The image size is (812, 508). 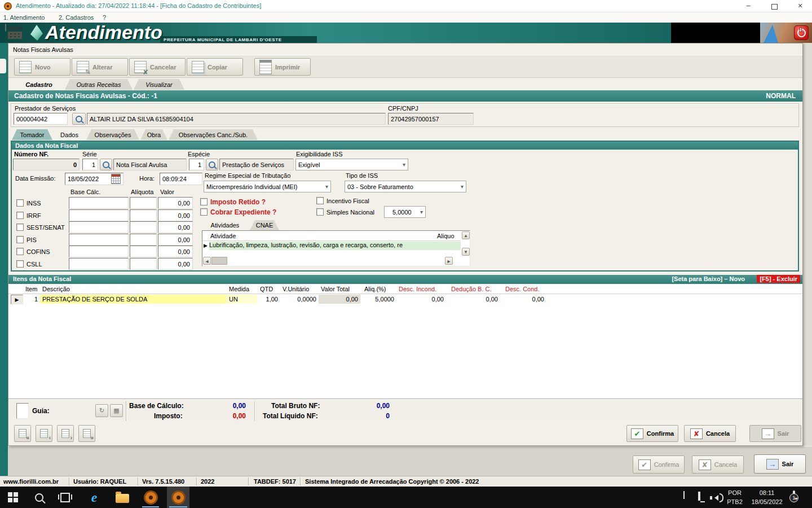 What do you see at coordinates (175, 216) in the screenshot?
I see `irrf-valor-field: 0,00` at bounding box center [175, 216].